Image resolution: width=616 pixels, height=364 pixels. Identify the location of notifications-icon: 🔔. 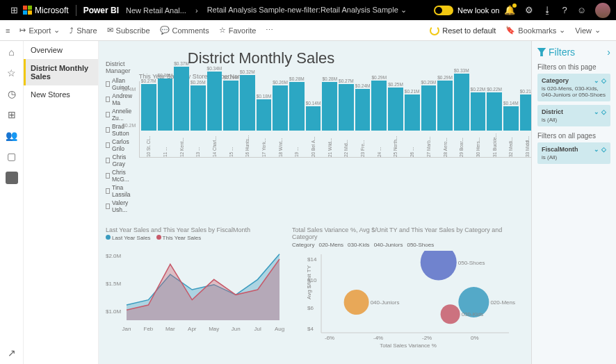
(510, 10).